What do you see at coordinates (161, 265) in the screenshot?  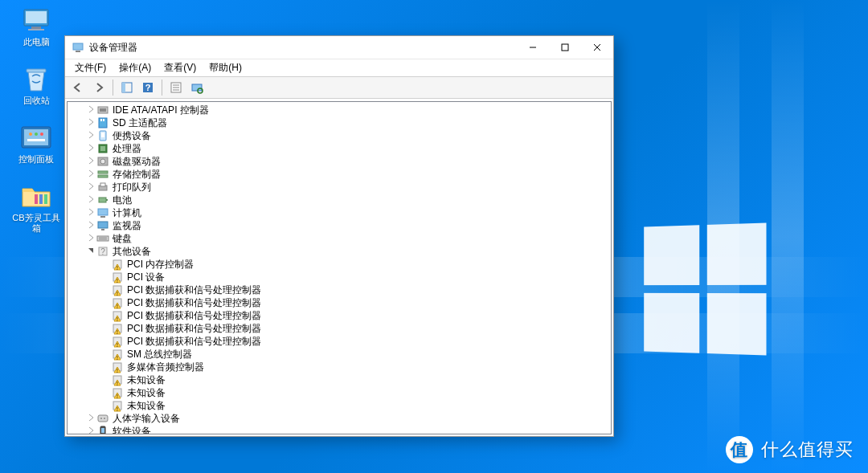 I see `tree-device-label: PCI 内存控制器` at bounding box center [161, 265].